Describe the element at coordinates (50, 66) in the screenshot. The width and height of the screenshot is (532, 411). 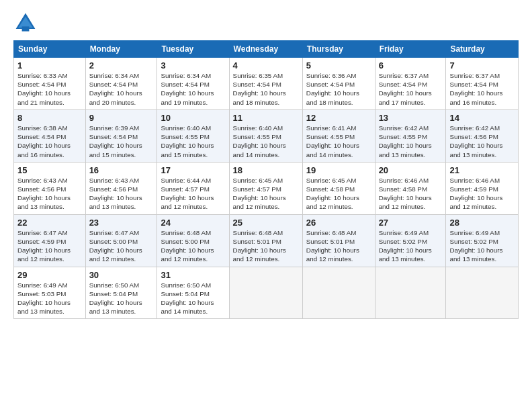
I see `day-number: 1` at that location.